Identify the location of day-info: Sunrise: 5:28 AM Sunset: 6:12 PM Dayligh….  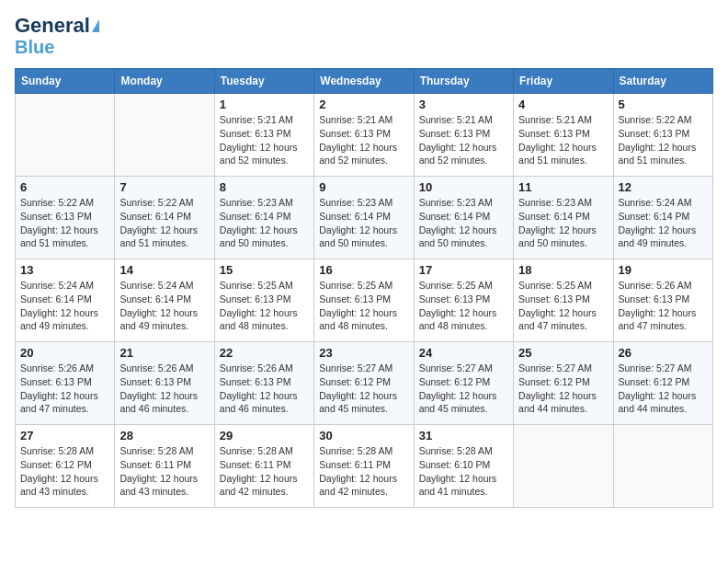
(64, 471).